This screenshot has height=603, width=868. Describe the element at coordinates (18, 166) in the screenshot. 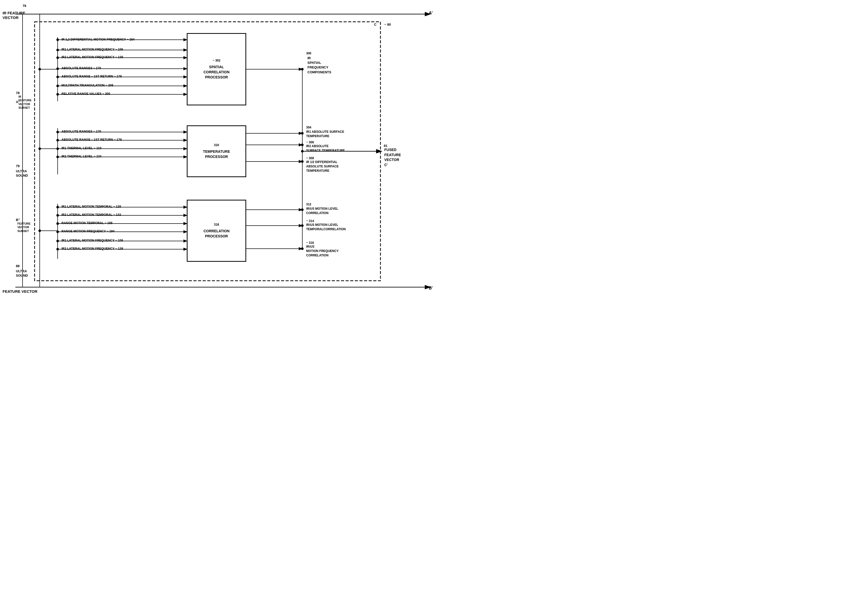

I see `ref-79: 79` at that location.